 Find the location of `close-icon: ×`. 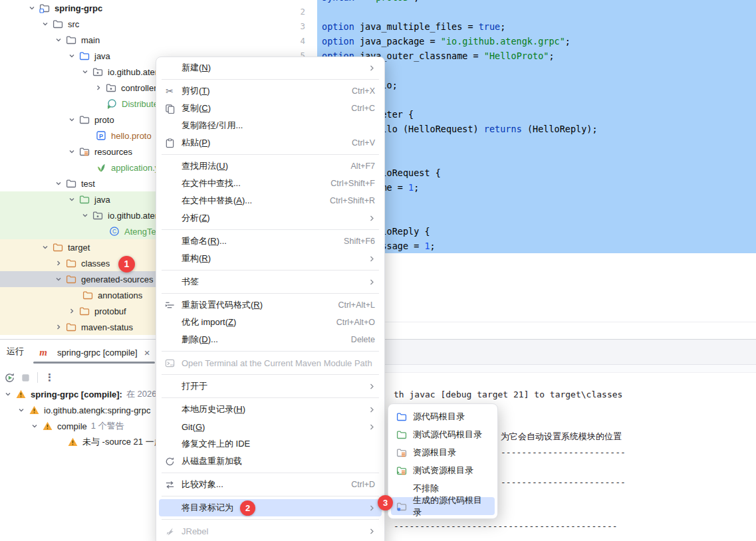

close-icon: × is located at coordinates (148, 352).